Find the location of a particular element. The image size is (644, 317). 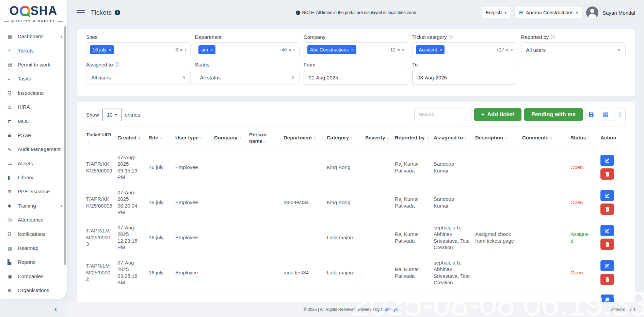

column-header-person-name: Person name▲▼ is located at coordinates (266, 138).